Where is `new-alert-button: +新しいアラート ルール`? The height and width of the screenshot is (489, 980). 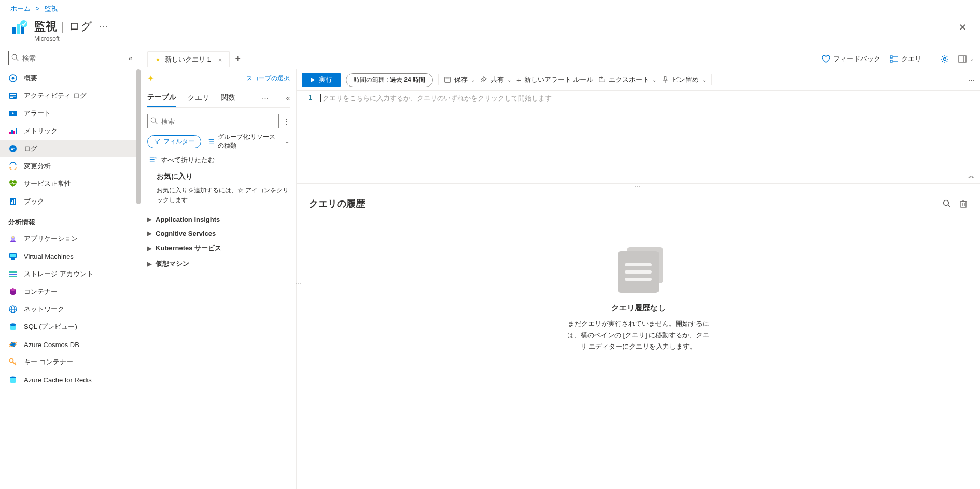
new-alert-button: +新しいアラート ルール is located at coordinates (555, 80).